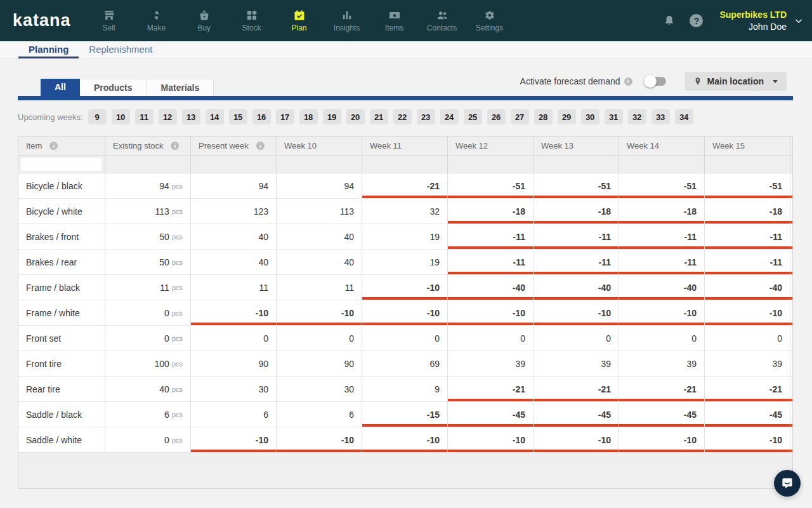 This screenshot has width=812, height=508. I want to click on nav-item-sell: Sell, so click(109, 20).